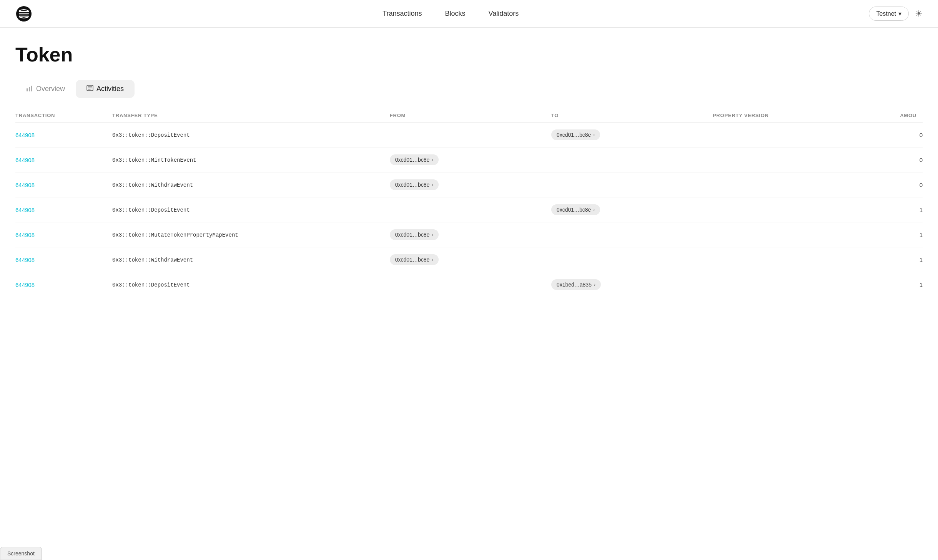  I want to click on chevron-down-icon: ▾, so click(900, 14).